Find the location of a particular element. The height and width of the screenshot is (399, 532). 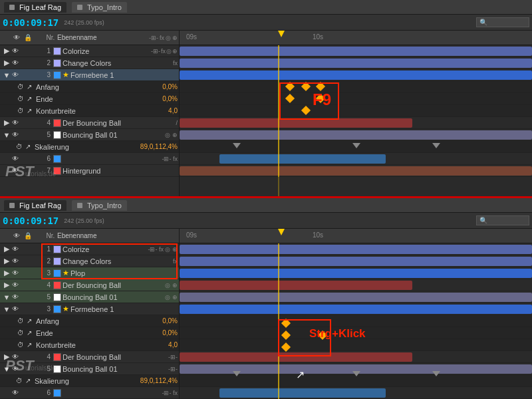

layer-row-4: ▶ 👁 4 Der Bouncing Ball / is located at coordinates (89, 123).